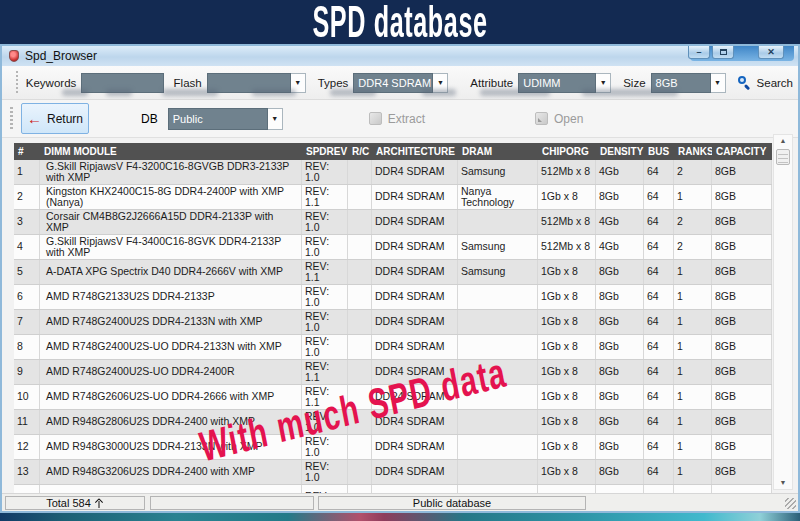 Image resolution: width=800 pixels, height=521 pixels. What do you see at coordinates (256, 83) in the screenshot?
I see `flash-dropdown: ▼` at bounding box center [256, 83].